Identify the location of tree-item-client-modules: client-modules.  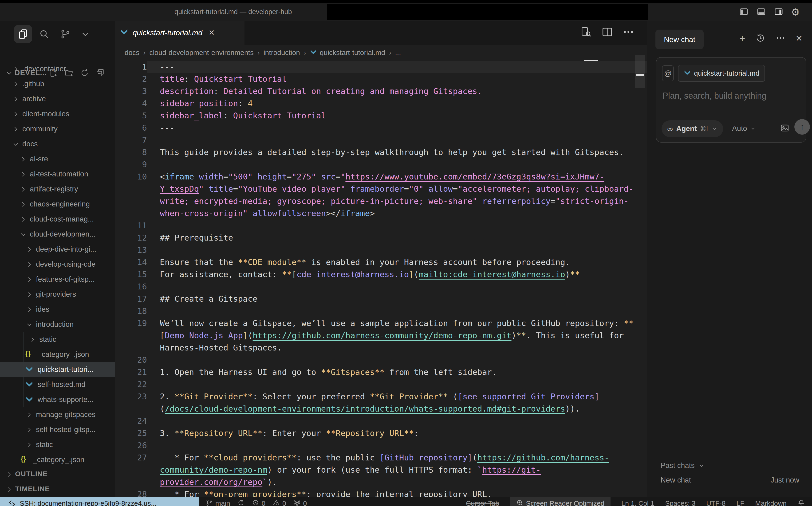
(58, 114).